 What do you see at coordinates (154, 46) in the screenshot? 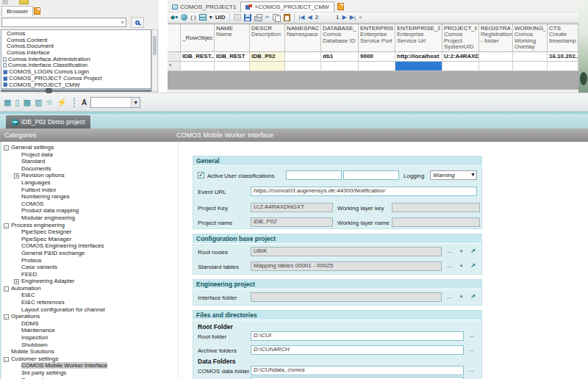
I see `scrollbar-thumb` at bounding box center [154, 46].